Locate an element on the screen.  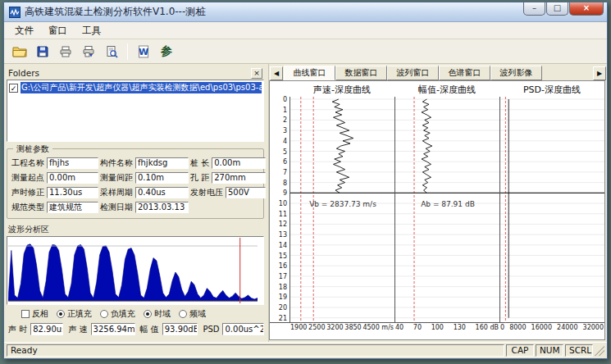
depth-tick-label: 12 is located at coordinates (283, 225).